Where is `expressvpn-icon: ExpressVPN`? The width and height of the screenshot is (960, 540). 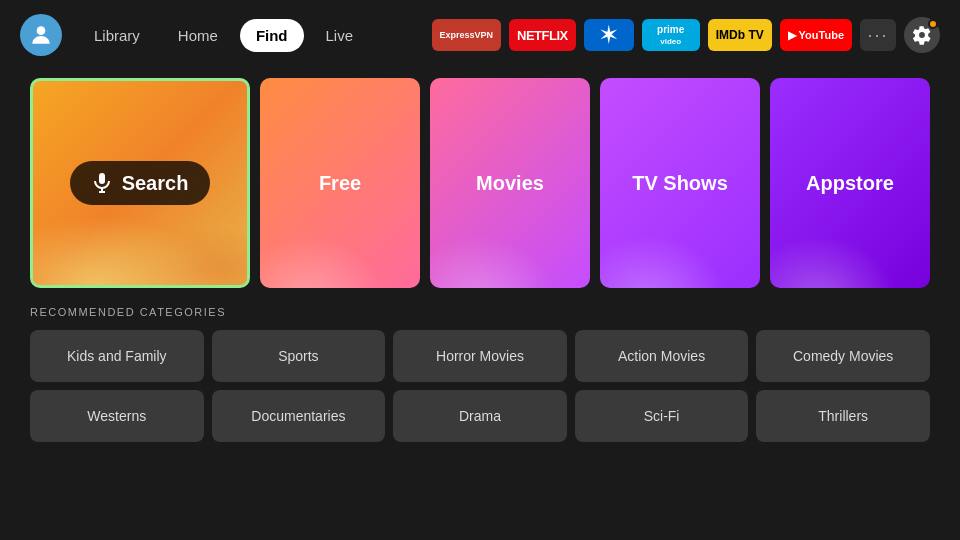 expressvpn-icon: ExpressVPN is located at coordinates (467, 35).